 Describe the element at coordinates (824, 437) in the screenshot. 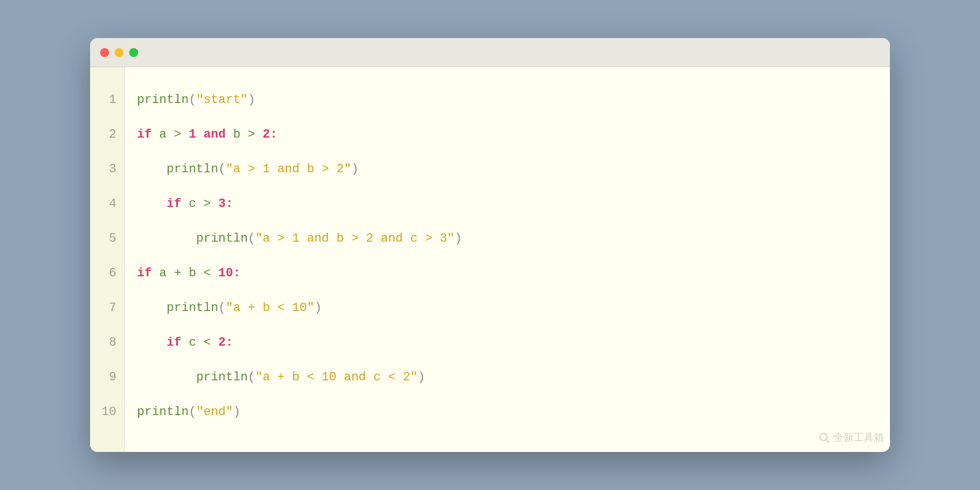

I see `watermark-icon` at that location.